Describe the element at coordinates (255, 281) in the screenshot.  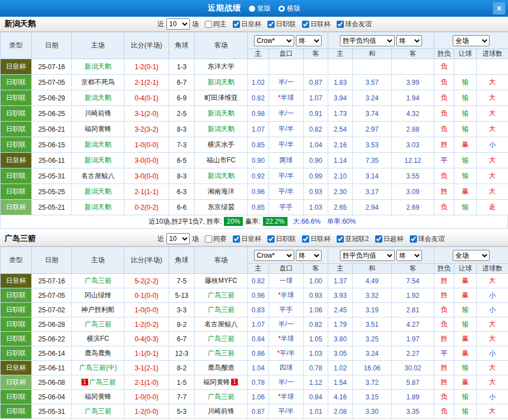
I see `match-row: 日皇杯25-07-16广岛三箭5-2(2-2)7-5藤枝MYFC0.82一球1.…` at that location.